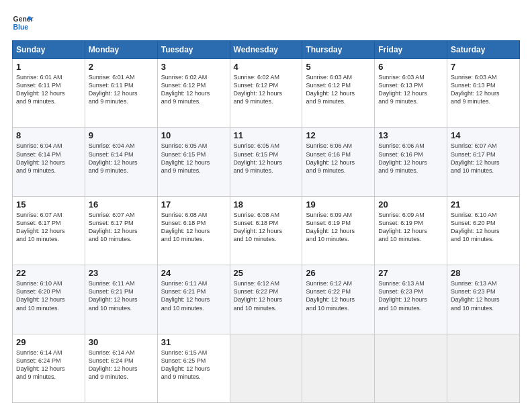 The image size is (532, 411). What do you see at coordinates (411, 50) in the screenshot?
I see `day-header-friday: Friday` at bounding box center [411, 50].